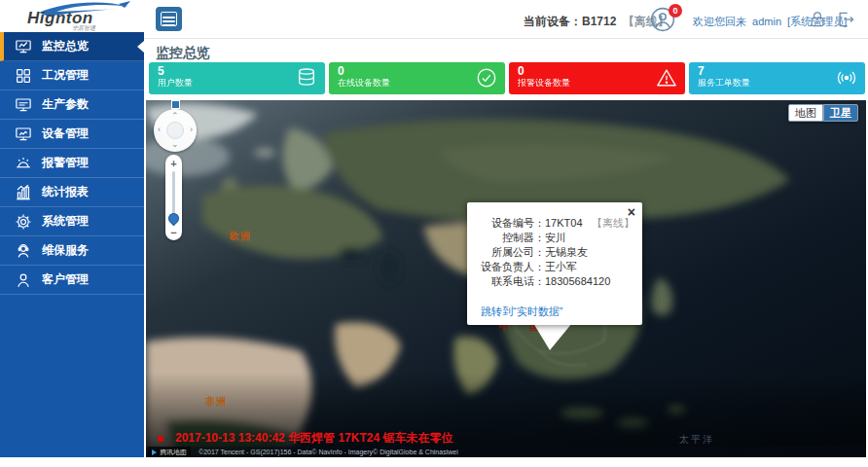 This screenshot has width=868, height=467. What do you see at coordinates (487, 78) in the screenshot?
I see `check-circle-icon` at bounding box center [487, 78].